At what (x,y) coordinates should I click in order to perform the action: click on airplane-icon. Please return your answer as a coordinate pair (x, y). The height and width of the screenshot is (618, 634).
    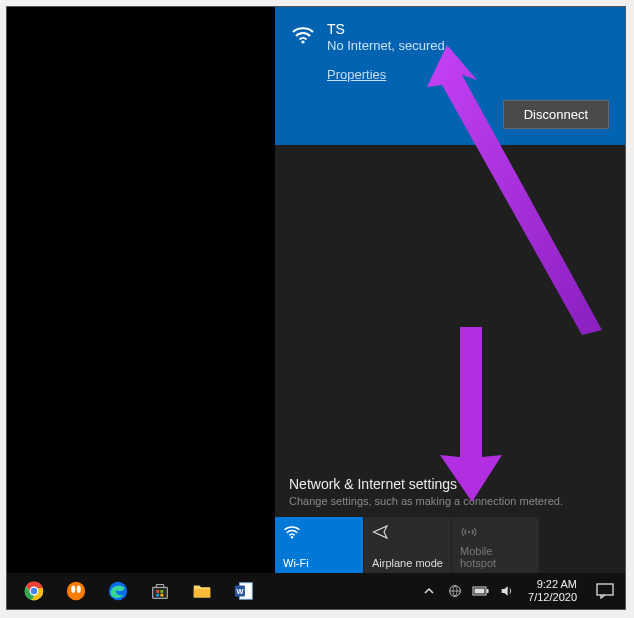
    Looking at the image, I should click on (381, 532).